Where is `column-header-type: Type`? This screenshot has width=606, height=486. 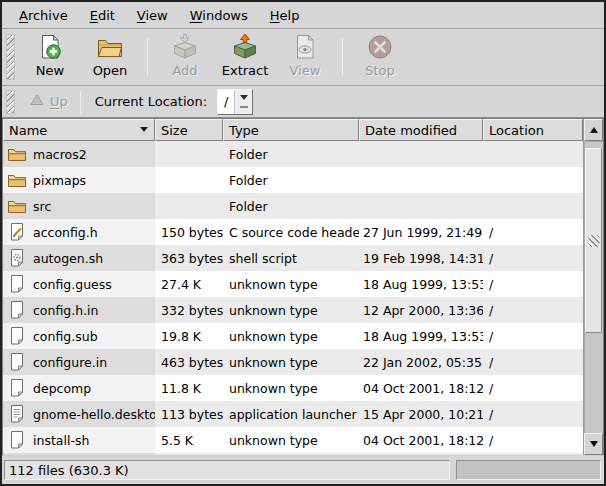
column-header-type: Type is located at coordinates (291, 130).